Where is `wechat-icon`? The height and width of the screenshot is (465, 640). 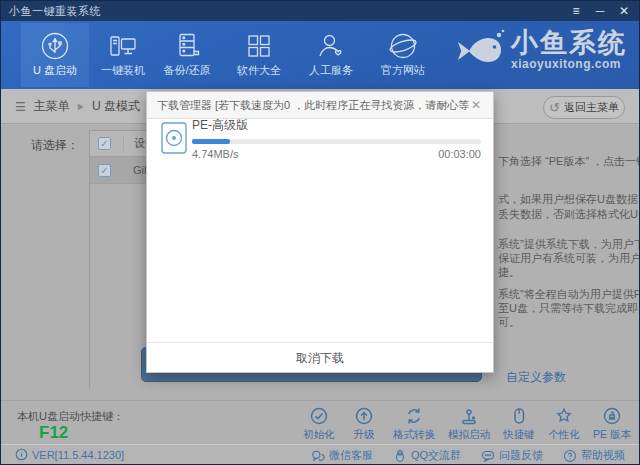 wechat-icon is located at coordinates (318, 456).